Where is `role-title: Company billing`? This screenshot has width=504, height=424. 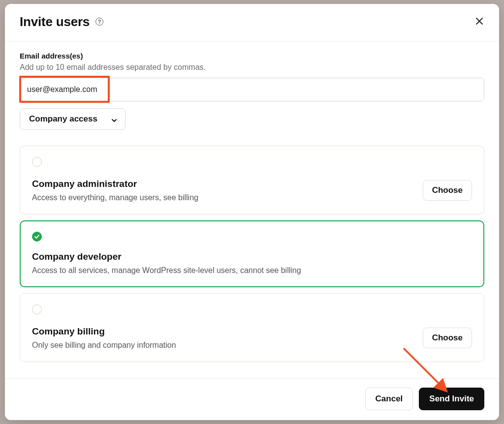
role-title: Company billing is located at coordinates (104, 332).